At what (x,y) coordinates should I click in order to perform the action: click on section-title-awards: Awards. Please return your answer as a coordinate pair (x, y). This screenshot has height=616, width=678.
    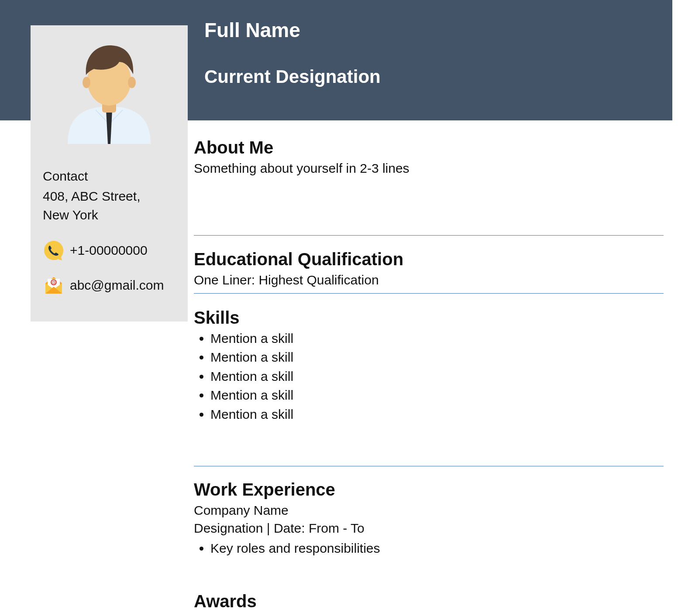
    Looking at the image, I should click on (429, 601).